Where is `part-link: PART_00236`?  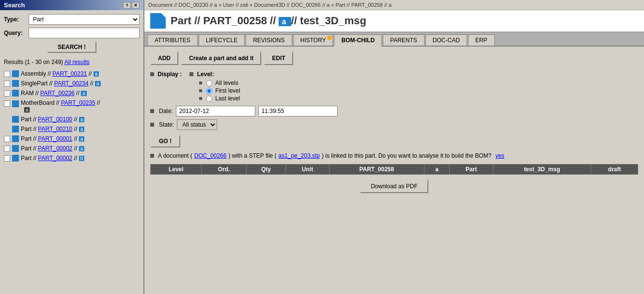
part-link: PART_00236 is located at coordinates (57, 93).